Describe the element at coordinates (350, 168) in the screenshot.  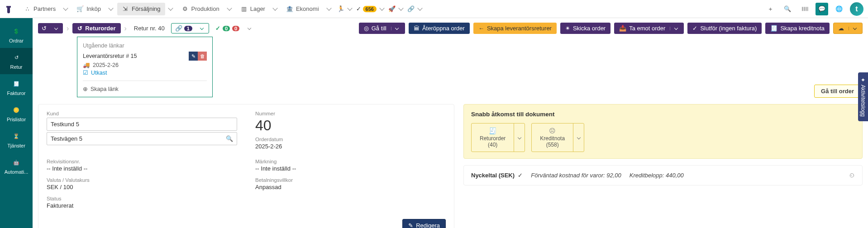
I see `mark-value: -- Inte inställd --` at that location.